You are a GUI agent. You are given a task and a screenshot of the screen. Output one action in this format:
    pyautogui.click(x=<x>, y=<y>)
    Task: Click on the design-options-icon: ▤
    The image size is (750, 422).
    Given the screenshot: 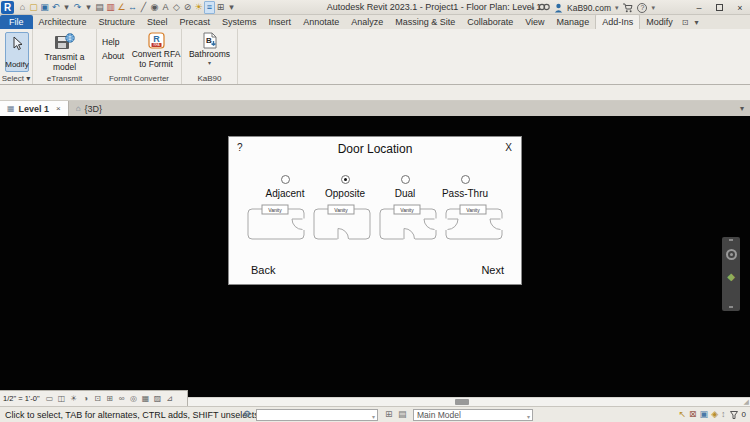 What is the action you would take?
    pyautogui.click(x=402, y=414)
    